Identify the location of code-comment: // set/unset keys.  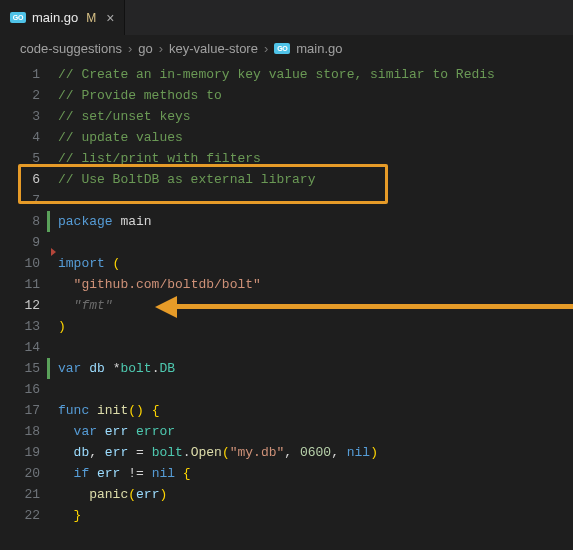
(124, 116).